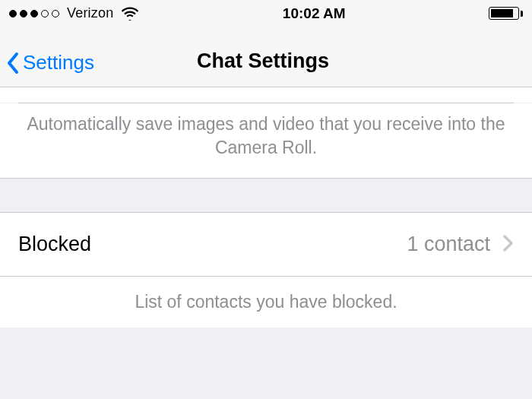 This screenshot has height=399, width=532. Describe the element at coordinates (13, 63) in the screenshot. I see `chevron-left-icon` at that location.